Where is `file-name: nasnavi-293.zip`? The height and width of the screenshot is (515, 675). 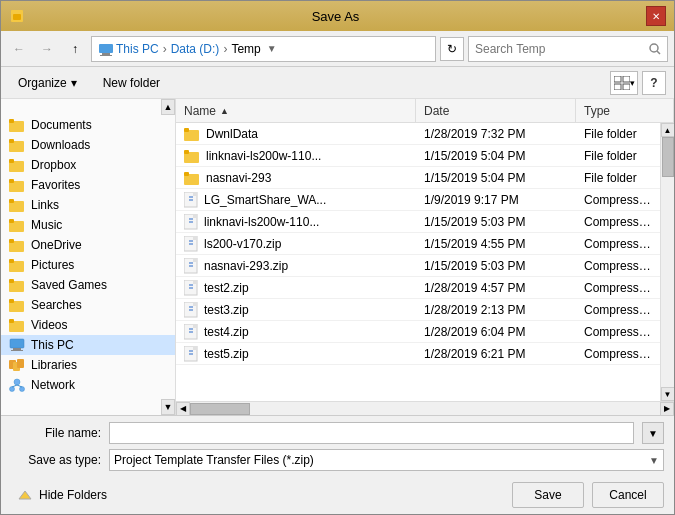
file-name: nasnavi-293.zip is located at coordinates (296, 266).